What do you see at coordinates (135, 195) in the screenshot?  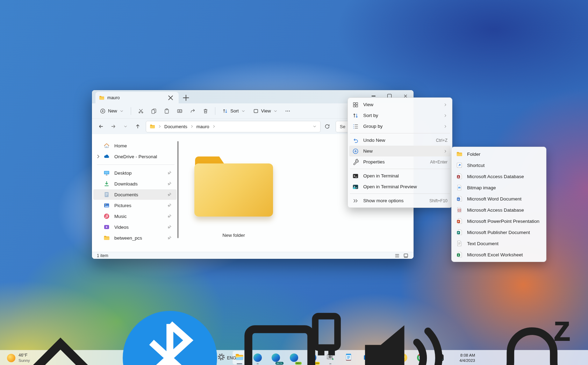 I see `sidebar-item-documents: Documents` at bounding box center [135, 195].